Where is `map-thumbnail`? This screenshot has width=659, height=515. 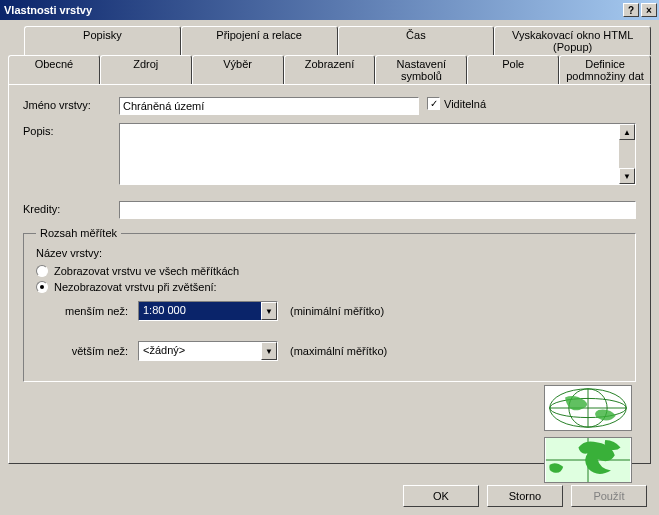
map-thumbnail is located at coordinates (588, 460).